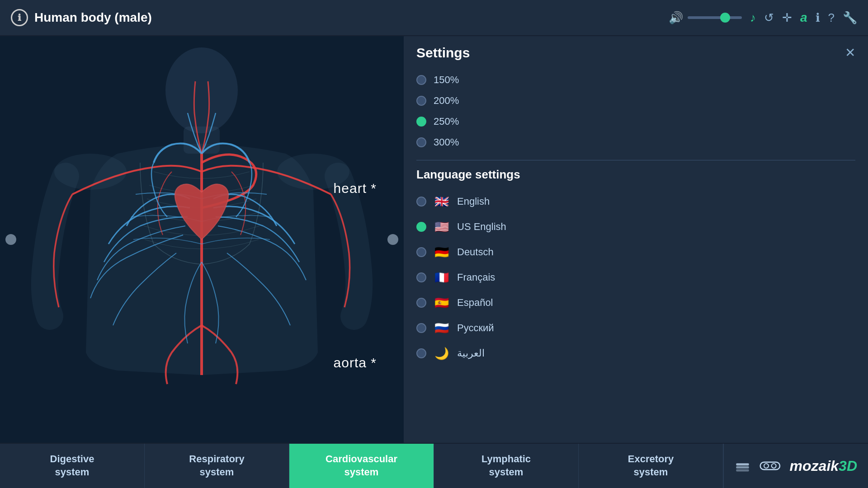  I want to click on lang-option-english: 🇬🇧English, so click(636, 202).